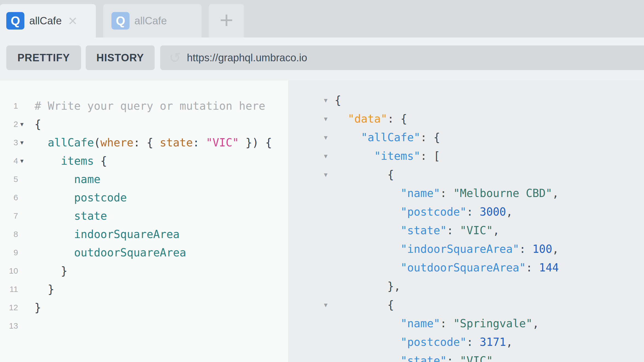  What do you see at coordinates (9, 253) in the screenshot?
I see `line-number: 9` at bounding box center [9, 253].